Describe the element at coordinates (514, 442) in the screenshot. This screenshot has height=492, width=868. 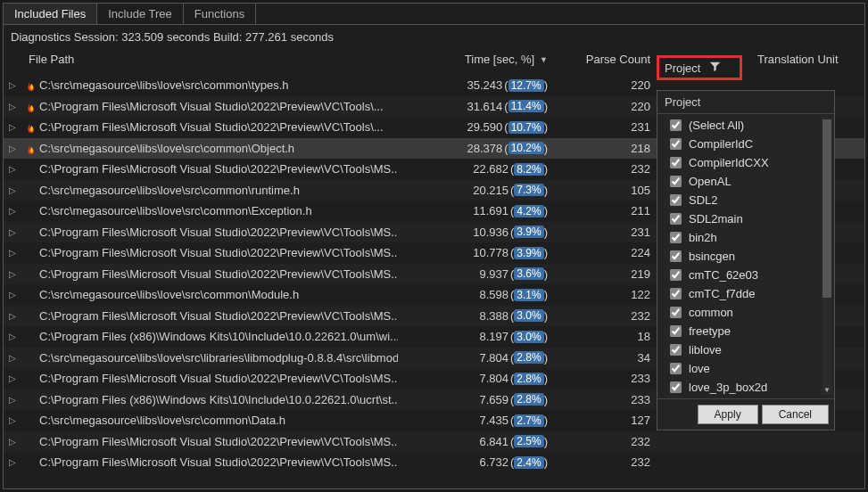
I see `time-value: 6.841 (2.5%)` at that location.